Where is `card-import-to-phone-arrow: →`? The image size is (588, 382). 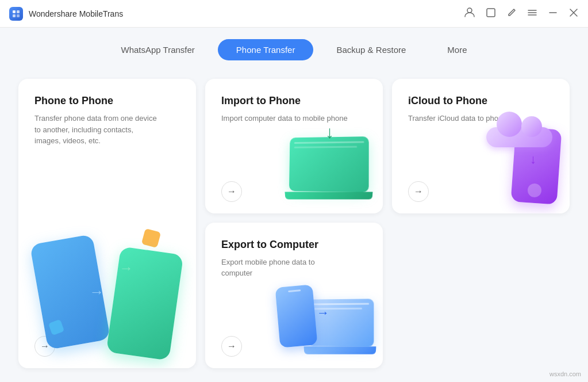 card-import-to-phone-arrow: → is located at coordinates (232, 192).